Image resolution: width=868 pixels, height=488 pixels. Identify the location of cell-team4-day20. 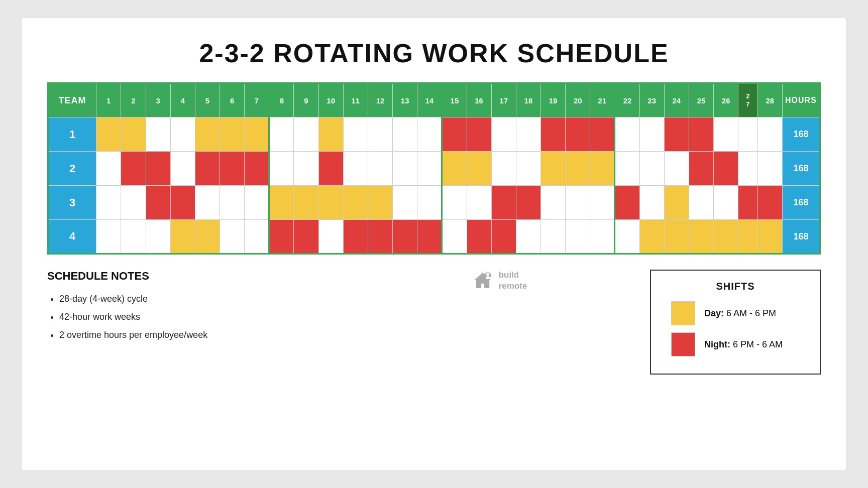
(578, 237).